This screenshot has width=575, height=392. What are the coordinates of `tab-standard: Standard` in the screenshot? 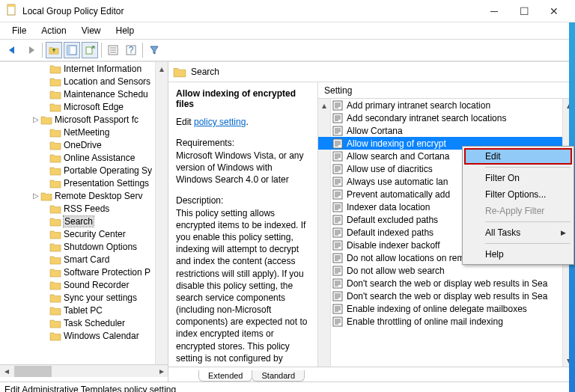 It's located at (279, 376).